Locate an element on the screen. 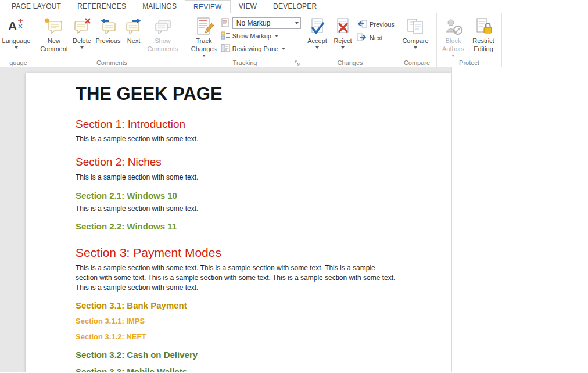  body-paragraph: This is a sample section with some text.… is located at coordinates (237, 278).